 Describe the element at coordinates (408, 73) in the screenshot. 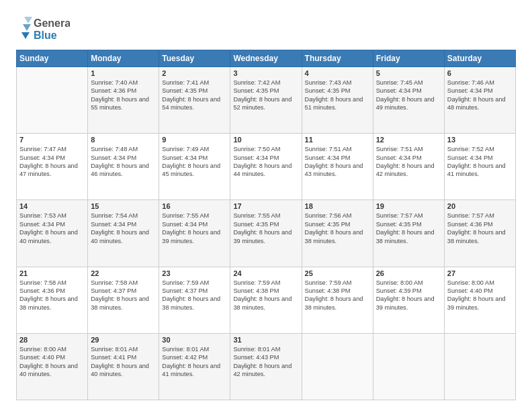

I see `day-number: 5` at that location.